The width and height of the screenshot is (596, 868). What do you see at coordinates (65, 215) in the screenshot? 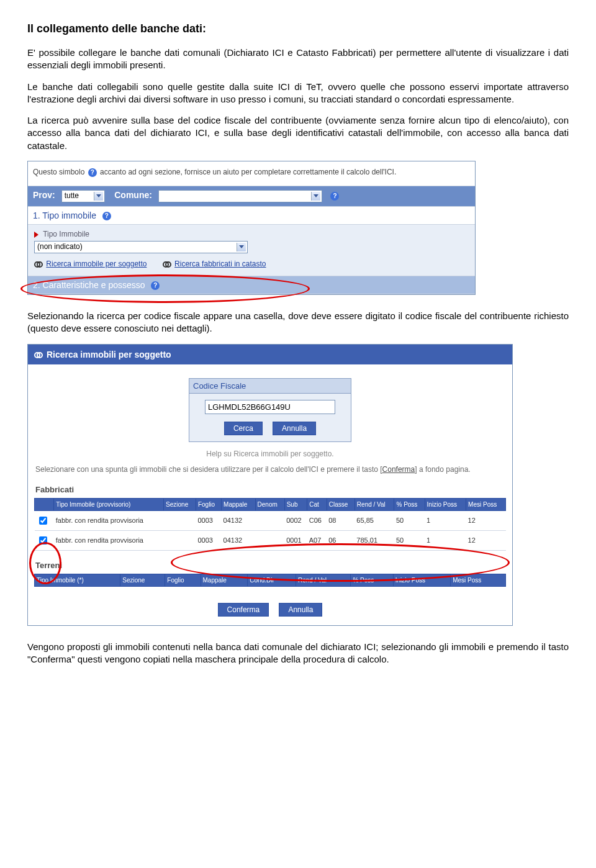
I see `section-1-title: 1. Tipo immobile` at bounding box center [65, 215].